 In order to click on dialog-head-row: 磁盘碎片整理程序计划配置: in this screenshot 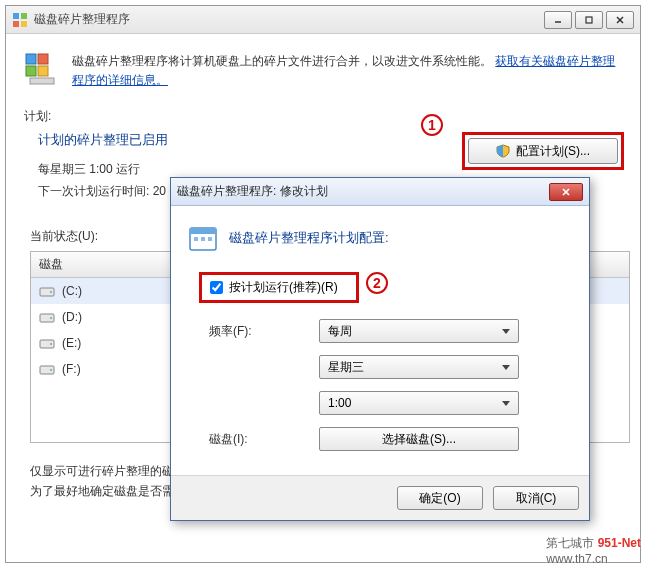, I will do `click(380, 238)`.